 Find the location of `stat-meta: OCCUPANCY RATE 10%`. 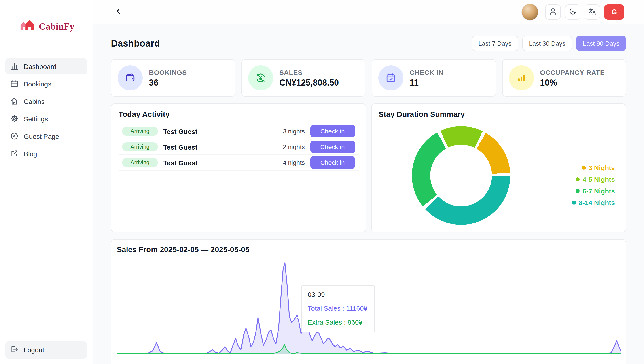

stat-meta: OCCUPANCY RATE 10% is located at coordinates (572, 78).